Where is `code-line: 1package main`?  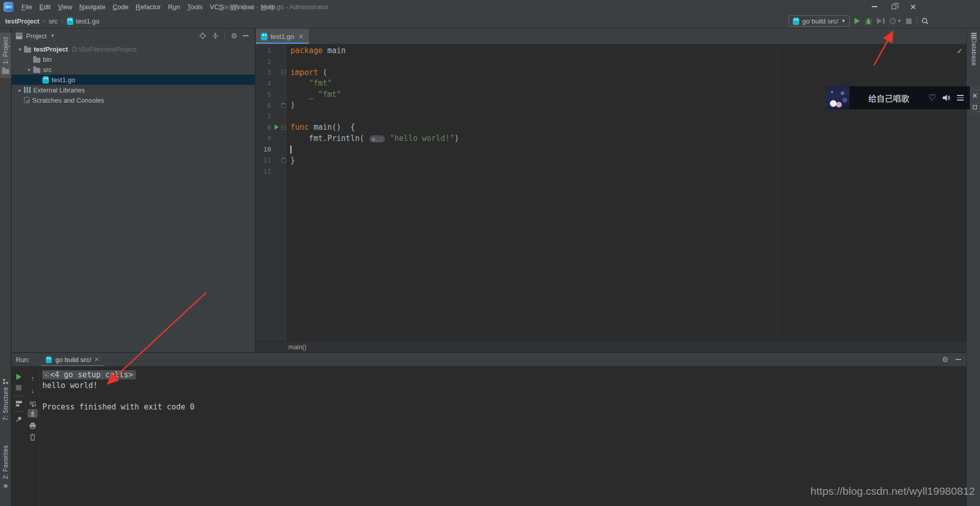 code-line: 1package main is located at coordinates (611, 51).